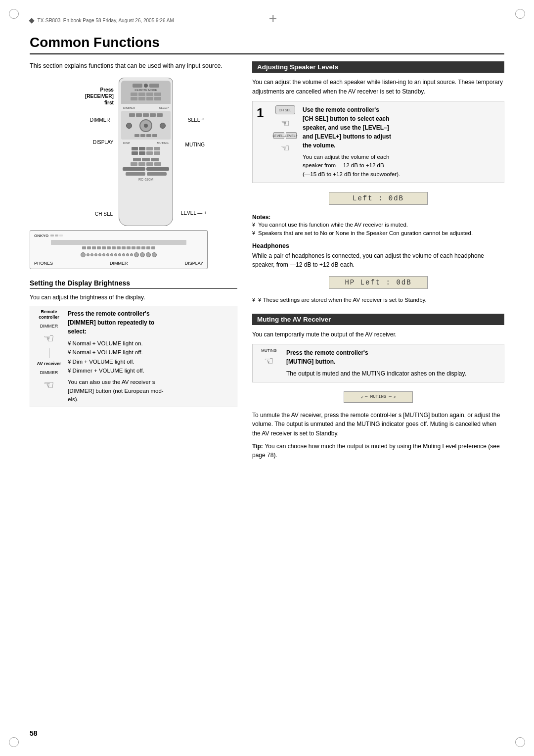 The image size is (534, 756). I want to click on ch-sel-label: CH SEL, so click(104, 214).